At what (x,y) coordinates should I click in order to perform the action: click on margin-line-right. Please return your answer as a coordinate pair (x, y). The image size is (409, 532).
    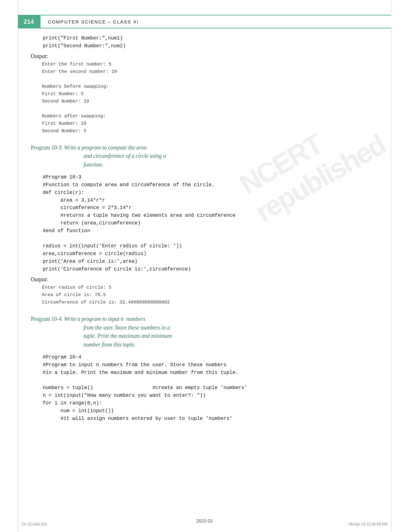
    Looking at the image, I should click on (391, 266).